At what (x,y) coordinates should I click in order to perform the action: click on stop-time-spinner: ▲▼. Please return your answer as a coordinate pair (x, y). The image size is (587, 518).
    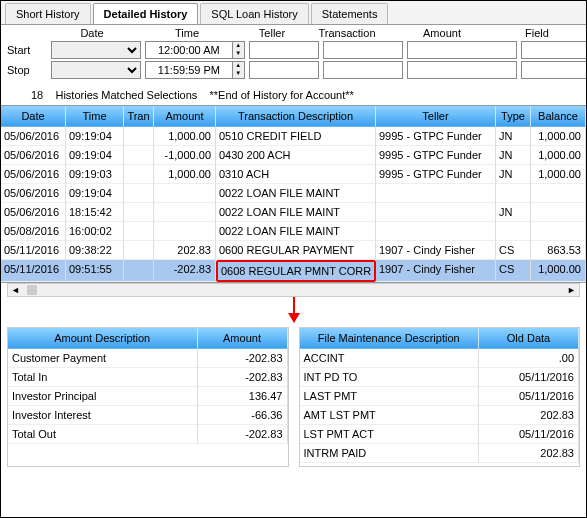
    Looking at the image, I should click on (239, 70).